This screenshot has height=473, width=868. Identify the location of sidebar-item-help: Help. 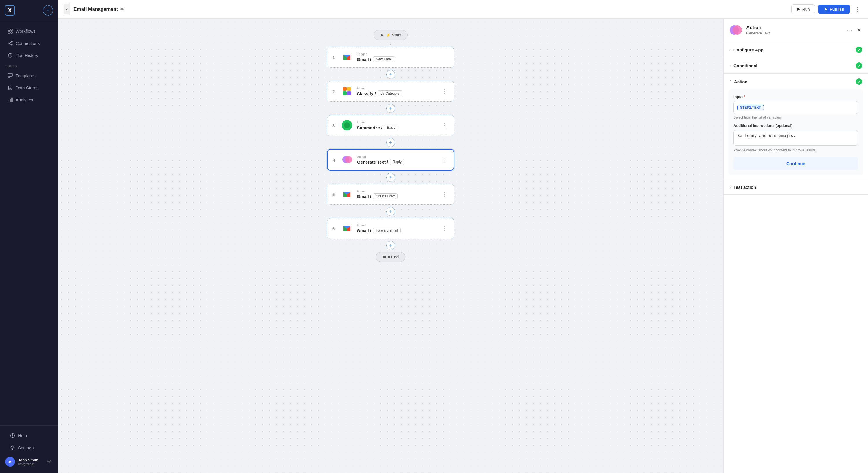
(29, 436).